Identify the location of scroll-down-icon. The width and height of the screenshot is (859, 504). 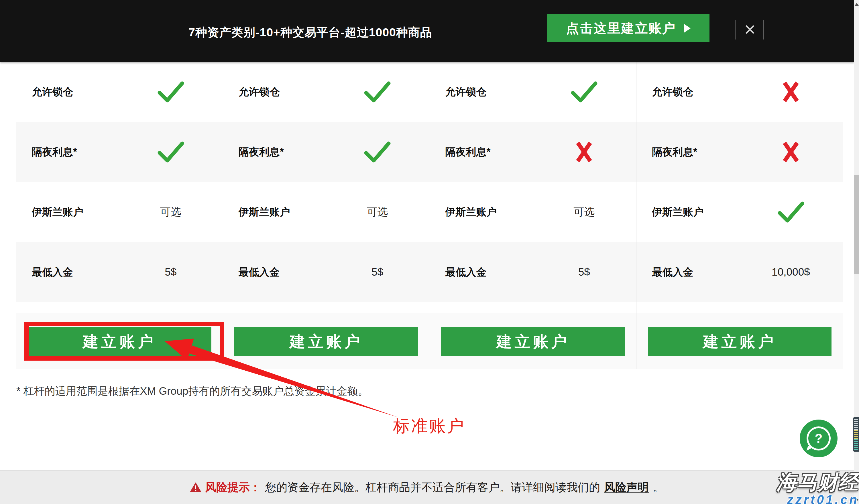
(857, 500).